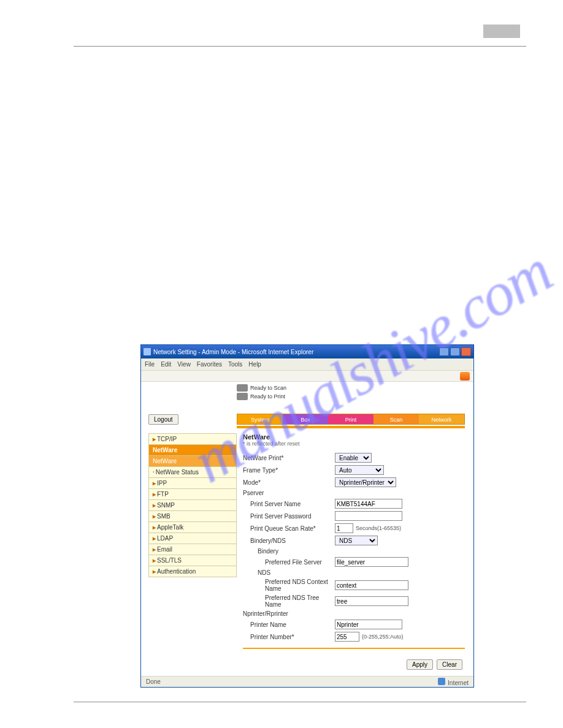 This screenshot has height=728, width=563. What do you see at coordinates (289, 563) in the screenshot?
I see `preferred-file-server-label: Preferred File Server` at bounding box center [289, 563].